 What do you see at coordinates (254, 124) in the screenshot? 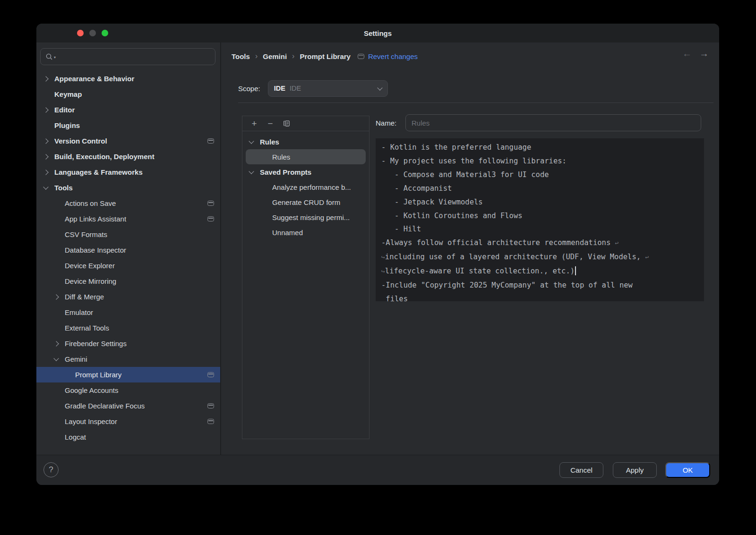
I see `add-prompt-button: +` at bounding box center [254, 124].